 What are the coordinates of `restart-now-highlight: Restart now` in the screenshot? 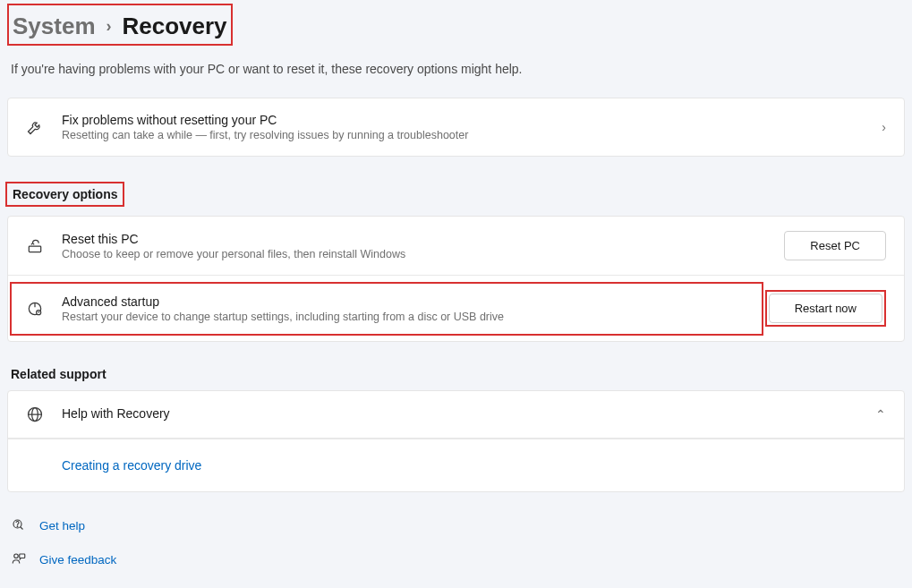 It's located at (825, 308).